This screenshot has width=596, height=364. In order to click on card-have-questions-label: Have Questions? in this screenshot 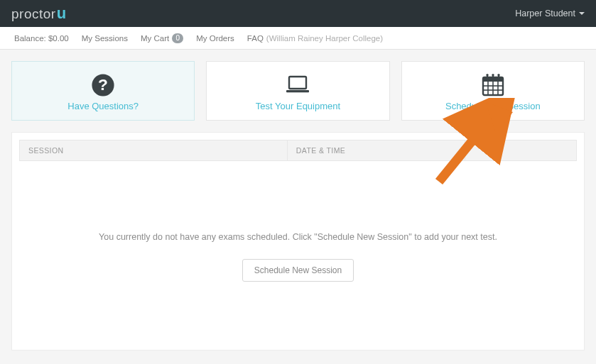, I will do `click(103, 106)`.